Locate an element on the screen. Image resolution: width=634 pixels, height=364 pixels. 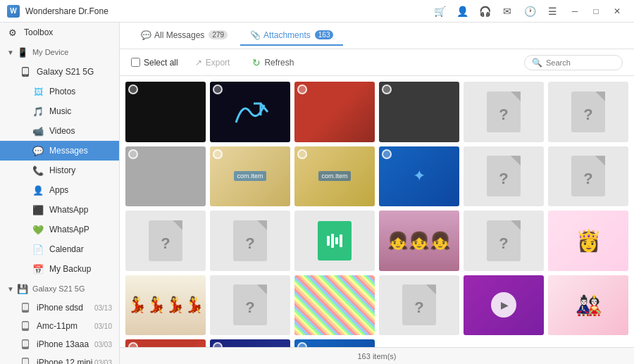
headset-icon: 🎧 is located at coordinates (485, 11).